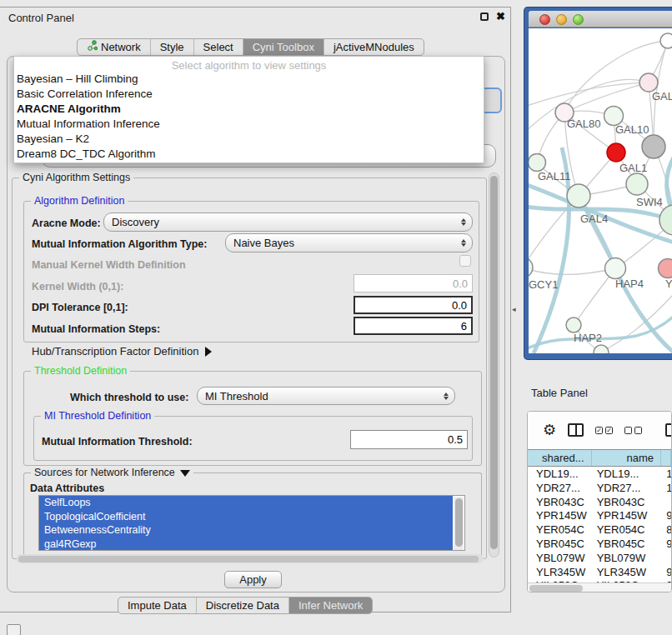 This screenshot has width=672, height=635. I want to click on table-row: YBL079WYBL079W, so click(599, 558).